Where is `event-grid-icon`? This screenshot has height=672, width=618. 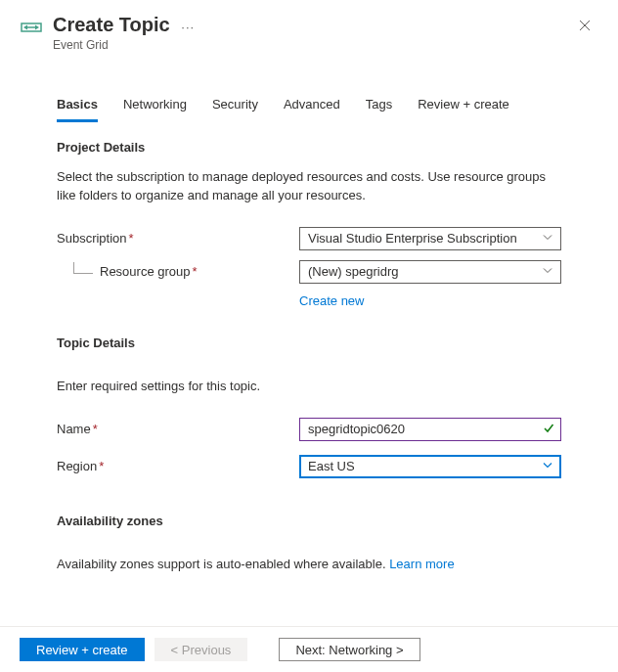 event-grid-icon is located at coordinates (31, 27).